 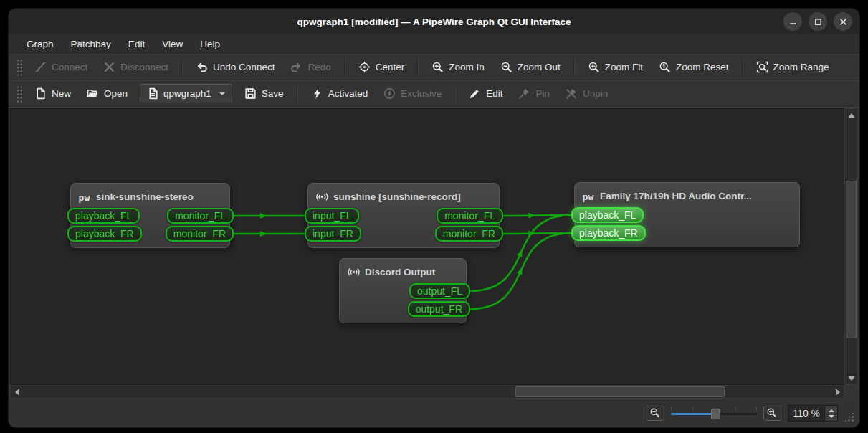 What do you see at coordinates (340, 93) in the screenshot?
I see `activated-button: Activated` at bounding box center [340, 93].